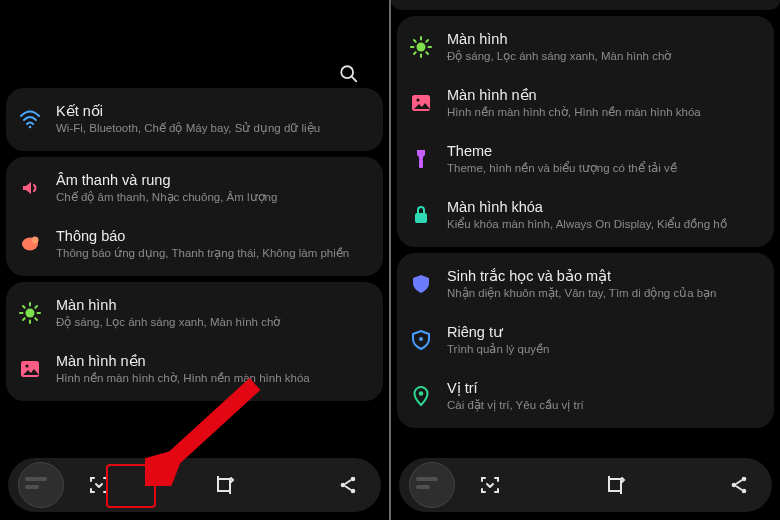  I want to click on item-title: Vị trí, so click(604, 388).